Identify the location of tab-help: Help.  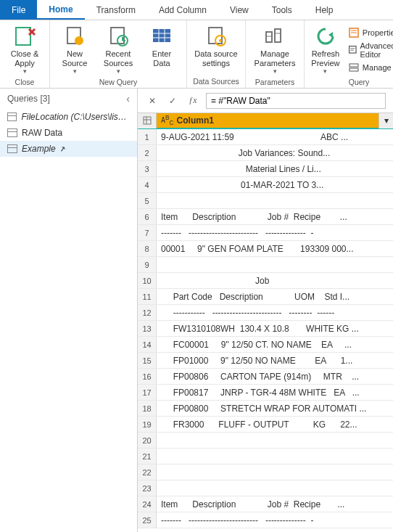
(325, 10).